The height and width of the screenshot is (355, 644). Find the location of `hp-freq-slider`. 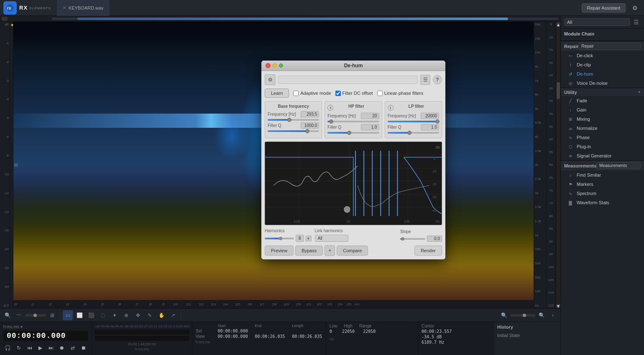

hp-freq-slider is located at coordinates (353, 122).